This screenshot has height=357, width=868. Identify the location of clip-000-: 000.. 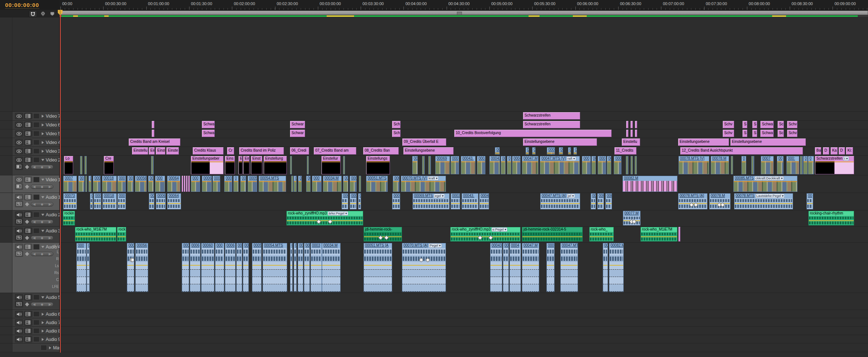
(481, 165).